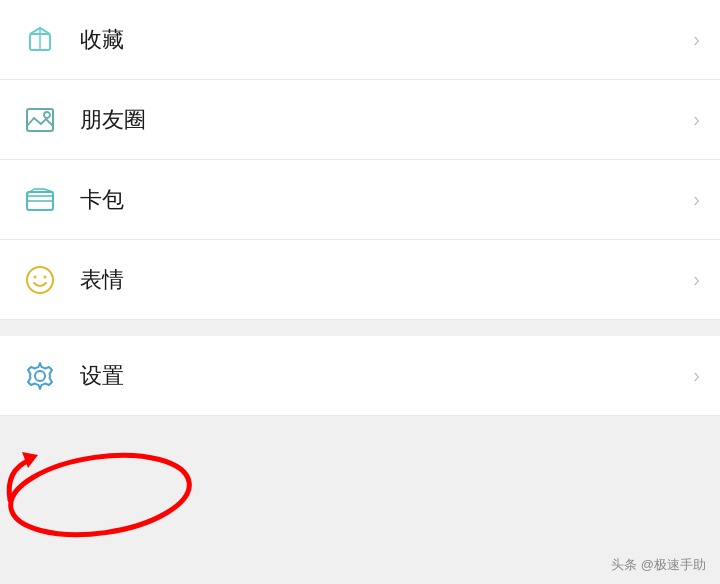 The height and width of the screenshot is (584, 720). What do you see at coordinates (360, 120) in the screenshot?
I see `menu-item-friends: 朋友圈 ›` at bounding box center [360, 120].